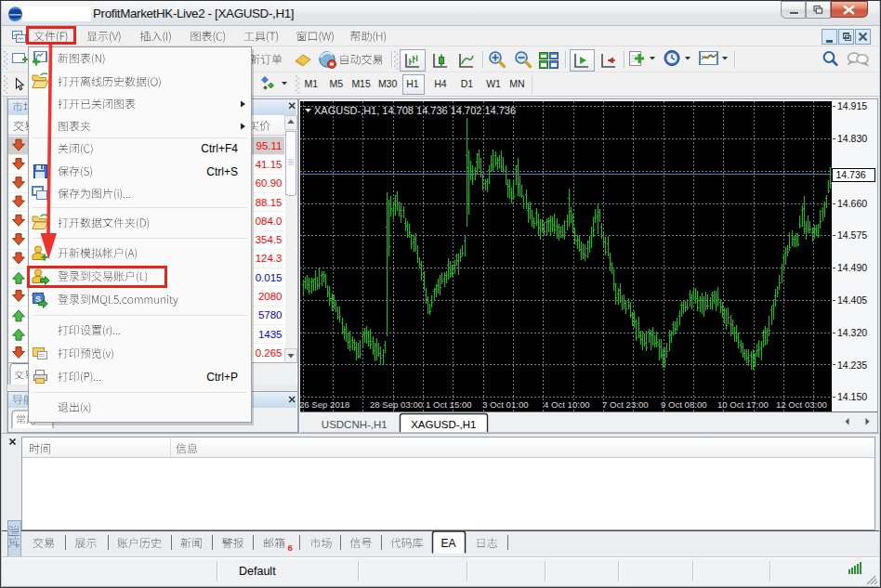  What do you see at coordinates (270, 146) in the screenshot?
I see `svg-text: 95.11` at bounding box center [270, 146].